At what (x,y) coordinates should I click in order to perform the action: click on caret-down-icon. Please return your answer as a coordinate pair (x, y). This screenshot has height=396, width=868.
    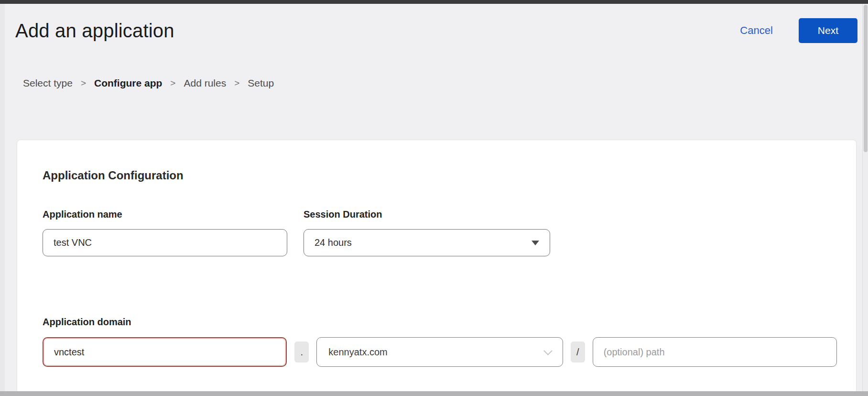
    Looking at the image, I should click on (535, 243).